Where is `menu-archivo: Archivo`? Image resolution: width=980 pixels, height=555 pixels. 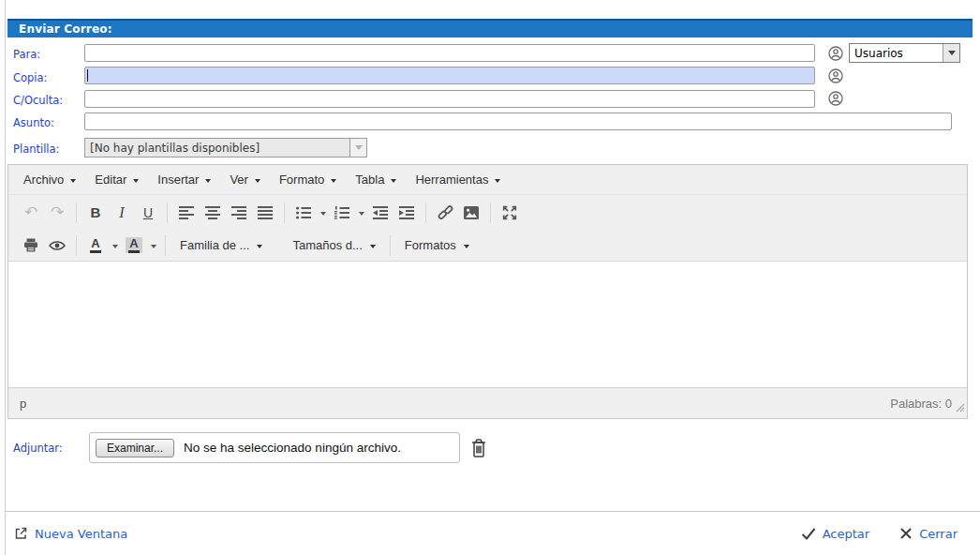 menu-archivo: Archivo is located at coordinates (50, 180).